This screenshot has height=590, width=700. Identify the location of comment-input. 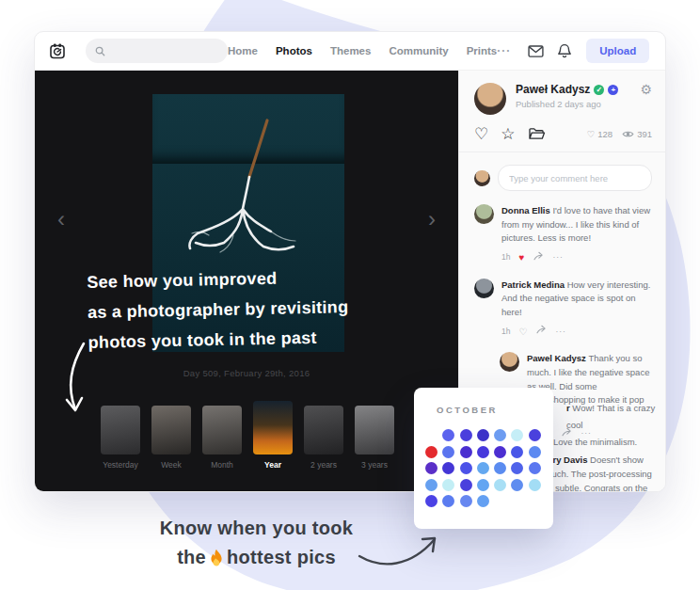
(575, 178).